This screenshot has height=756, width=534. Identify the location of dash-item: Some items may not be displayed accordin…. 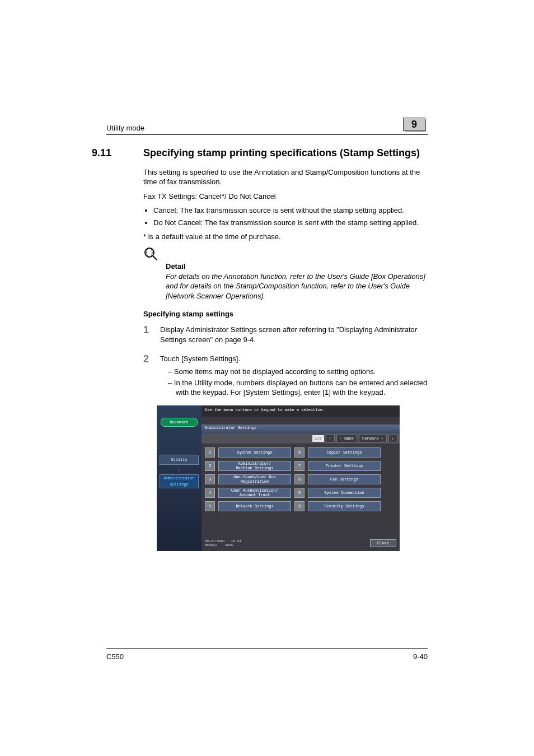
(298, 372).